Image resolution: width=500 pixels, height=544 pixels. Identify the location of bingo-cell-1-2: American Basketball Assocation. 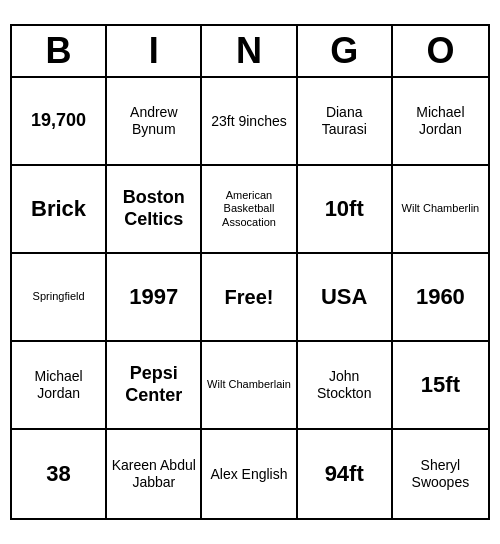
(250, 210).